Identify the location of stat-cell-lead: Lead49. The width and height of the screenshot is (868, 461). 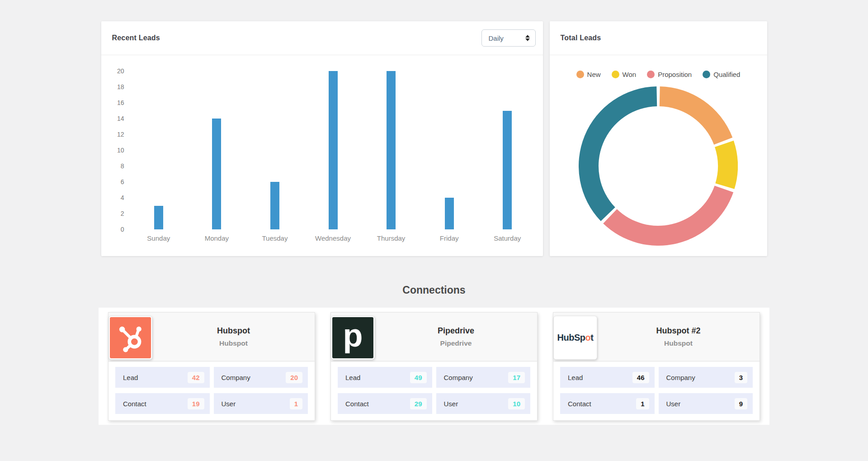
(385, 377).